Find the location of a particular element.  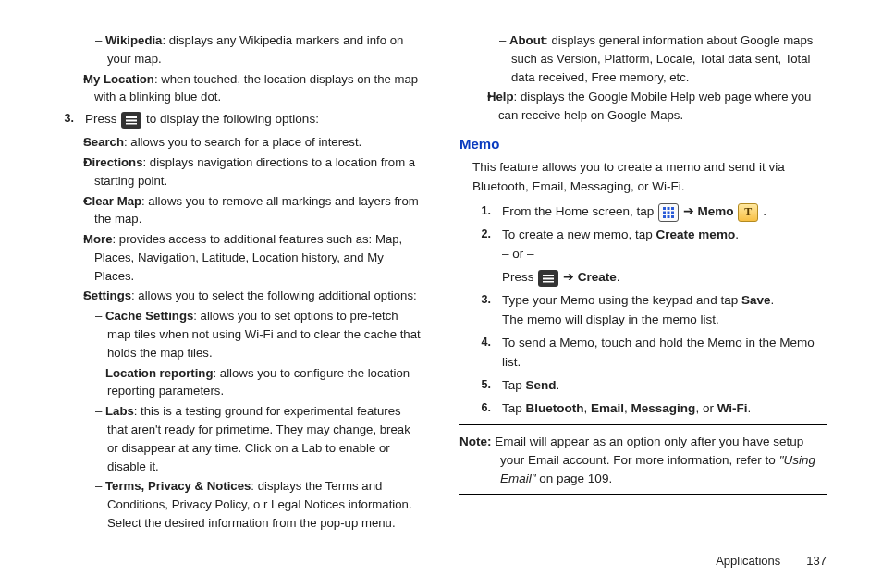

term: More is located at coordinates (98, 239).